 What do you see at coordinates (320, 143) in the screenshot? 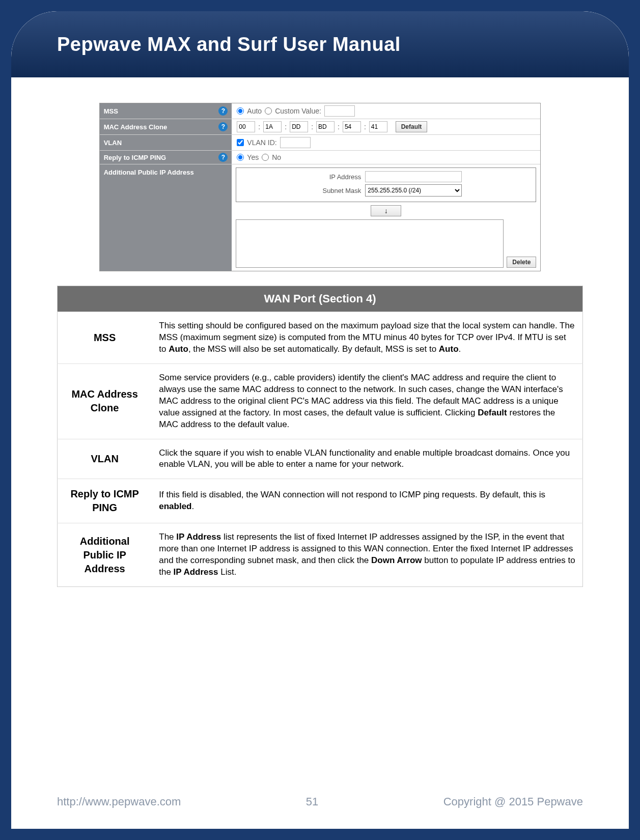
I see `vlan-row: VLAN VLAN ID:` at bounding box center [320, 143].